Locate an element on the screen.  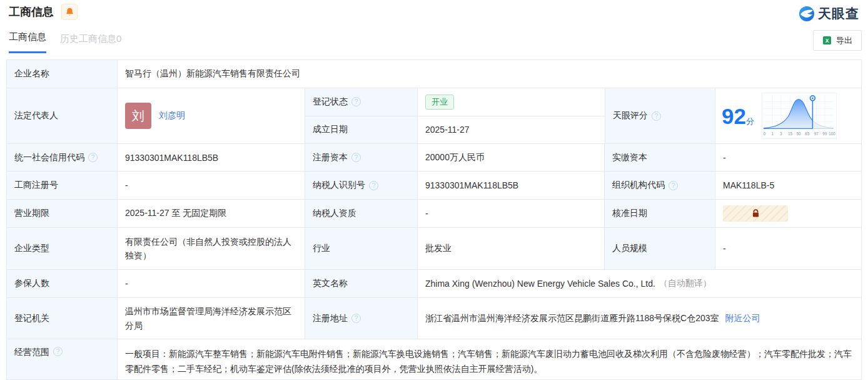
section-header: 工商信息 is located at coordinates (43, 12).